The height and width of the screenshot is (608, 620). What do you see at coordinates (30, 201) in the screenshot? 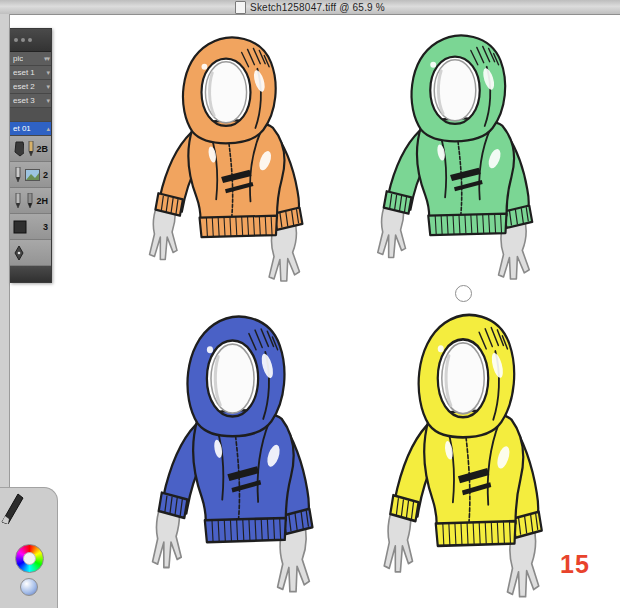
I see `brush-item-2h: 2H` at bounding box center [30, 201].